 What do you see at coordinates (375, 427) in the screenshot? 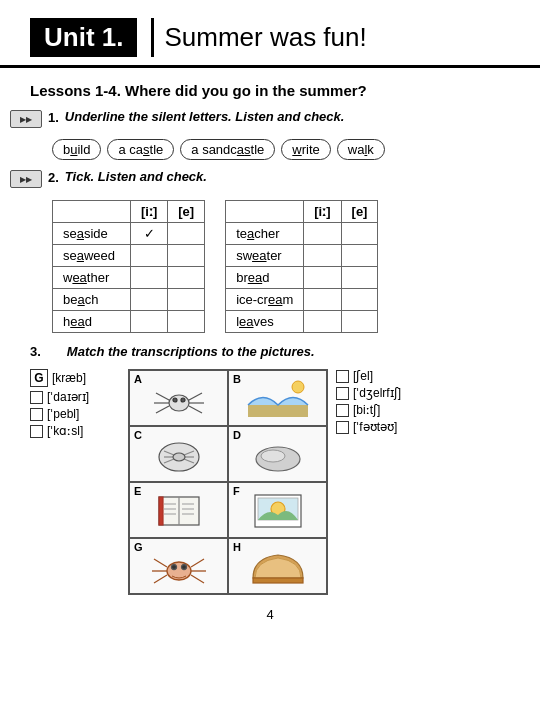
I see `trans-photo: [ˈfəʊtəʊ]` at bounding box center [375, 427].